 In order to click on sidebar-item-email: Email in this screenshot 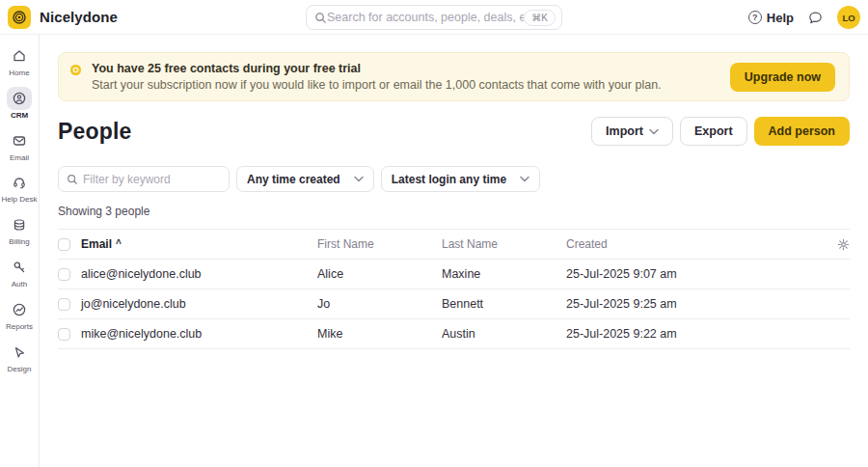, I will do `click(19, 147)`.